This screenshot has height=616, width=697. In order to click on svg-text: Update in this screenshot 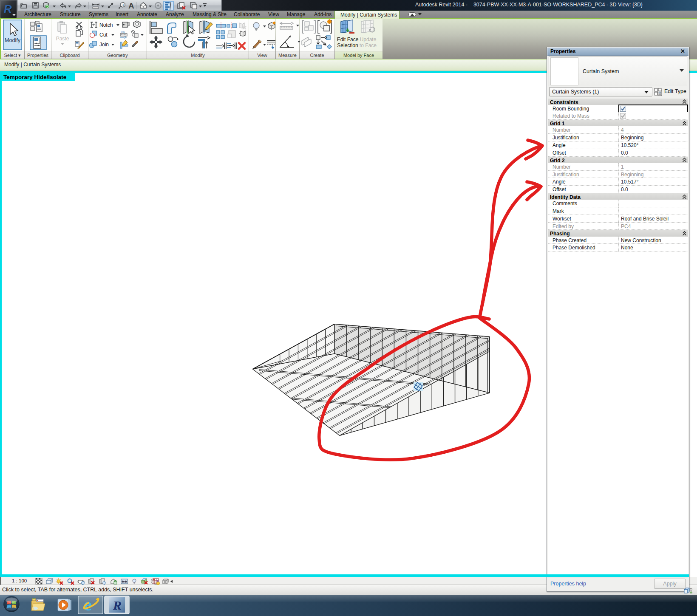, I will do `click(368, 40)`.